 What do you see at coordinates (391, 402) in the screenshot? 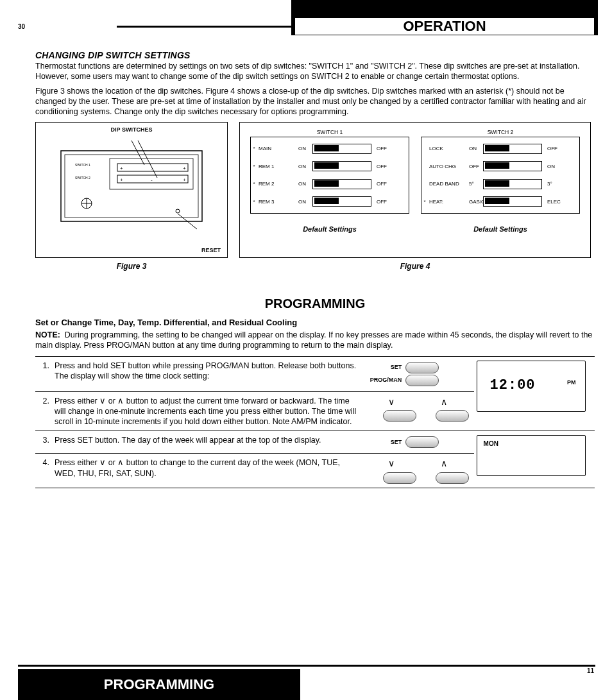
I see `down-arrow-icon: ∨` at bounding box center [391, 402].